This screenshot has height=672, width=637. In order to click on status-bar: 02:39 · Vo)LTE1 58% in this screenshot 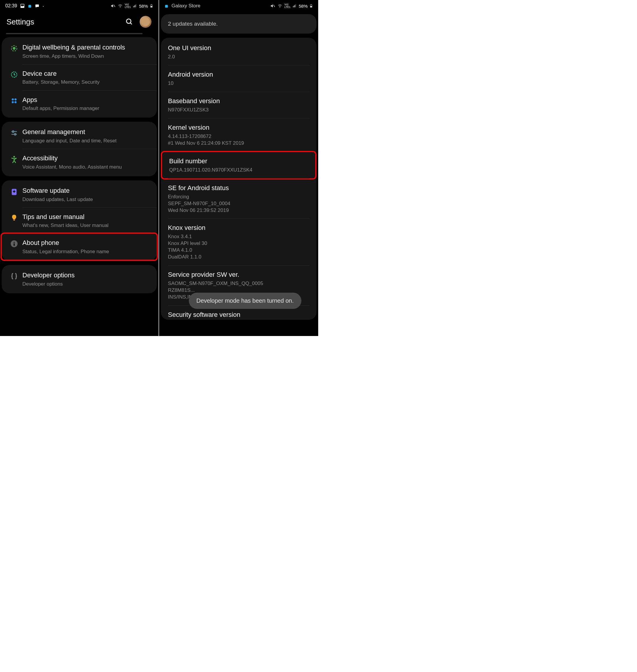, I will do `click(79, 6)`.